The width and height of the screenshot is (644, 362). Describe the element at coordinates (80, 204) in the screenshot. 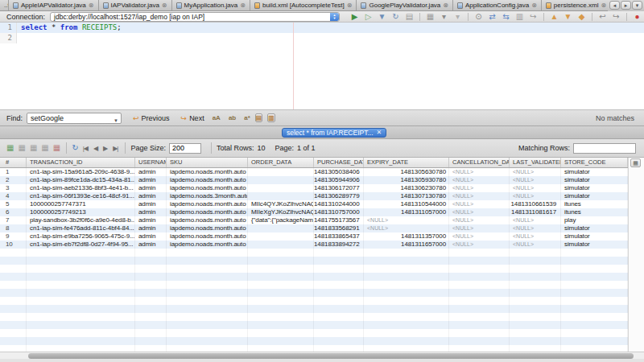

I see `table-cell: 1000000257747371` at that location.